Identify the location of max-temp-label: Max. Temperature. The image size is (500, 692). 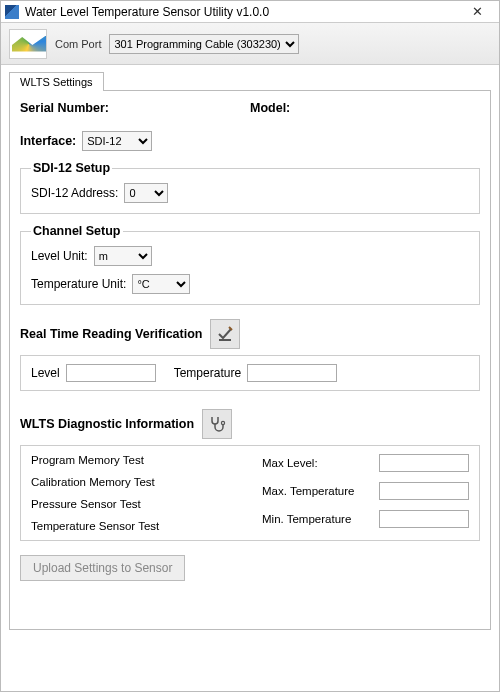
(308, 491).